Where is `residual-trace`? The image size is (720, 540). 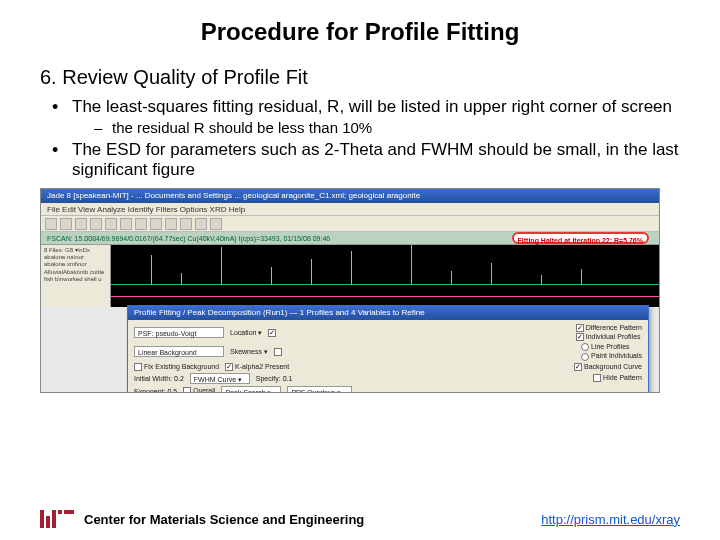
residual-trace is located at coordinates (385, 296).